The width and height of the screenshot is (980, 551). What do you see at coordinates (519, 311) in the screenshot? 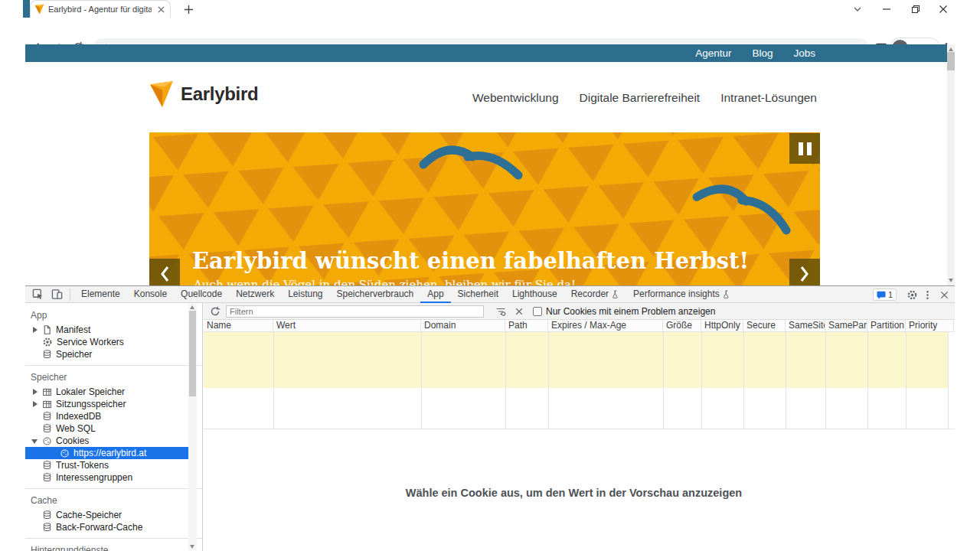
I see `clear-filter-icon` at bounding box center [519, 311].